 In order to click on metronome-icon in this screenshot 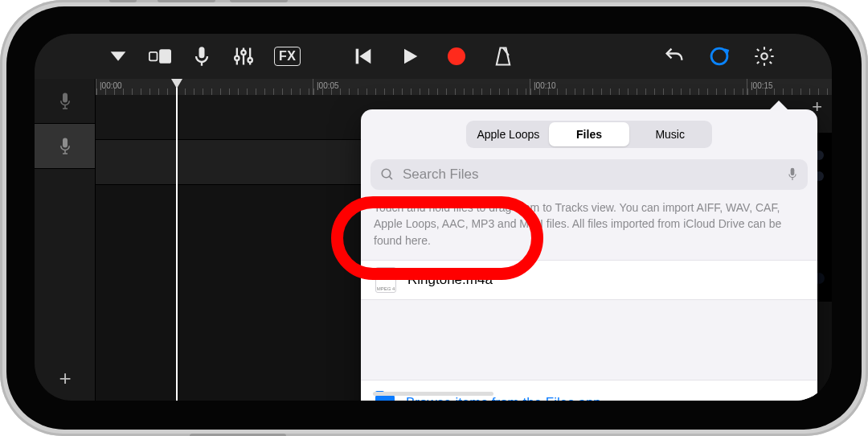, I will do `click(503, 56)`.